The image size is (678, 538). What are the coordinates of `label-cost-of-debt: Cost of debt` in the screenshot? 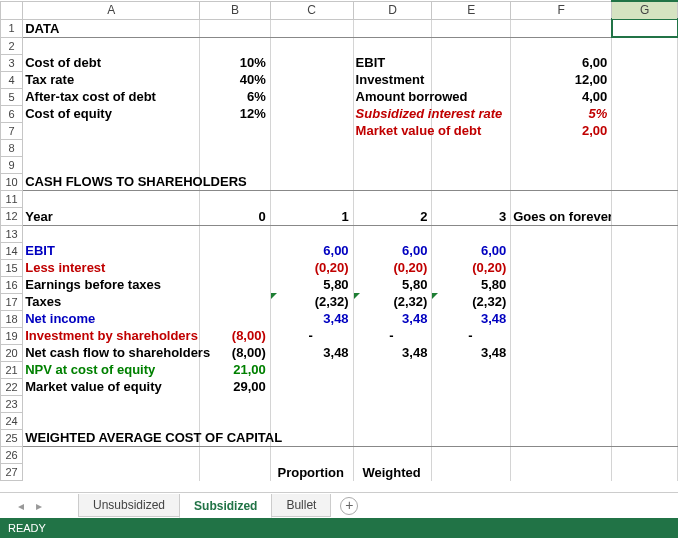 It's located at (112, 62).